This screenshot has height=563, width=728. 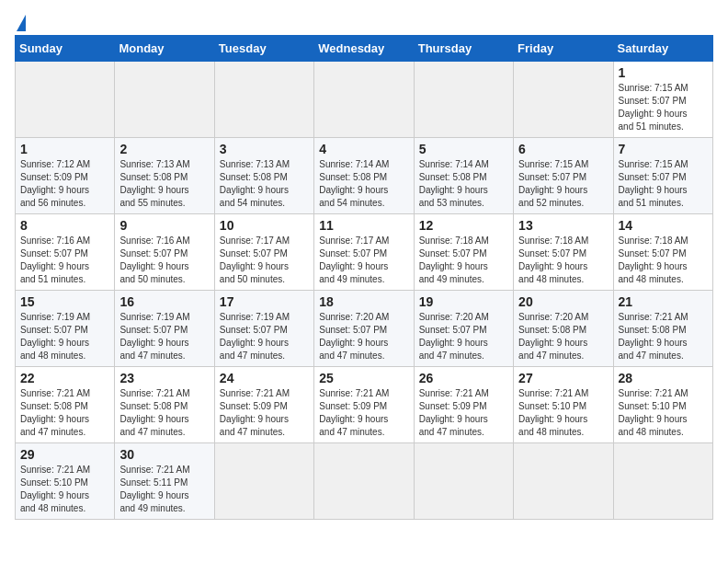 What do you see at coordinates (364, 329) in the screenshot?
I see `calendar-week-row: 15Sunrise: 7:19 AM Sunset: 5:07 PM Dayli…` at bounding box center [364, 329].